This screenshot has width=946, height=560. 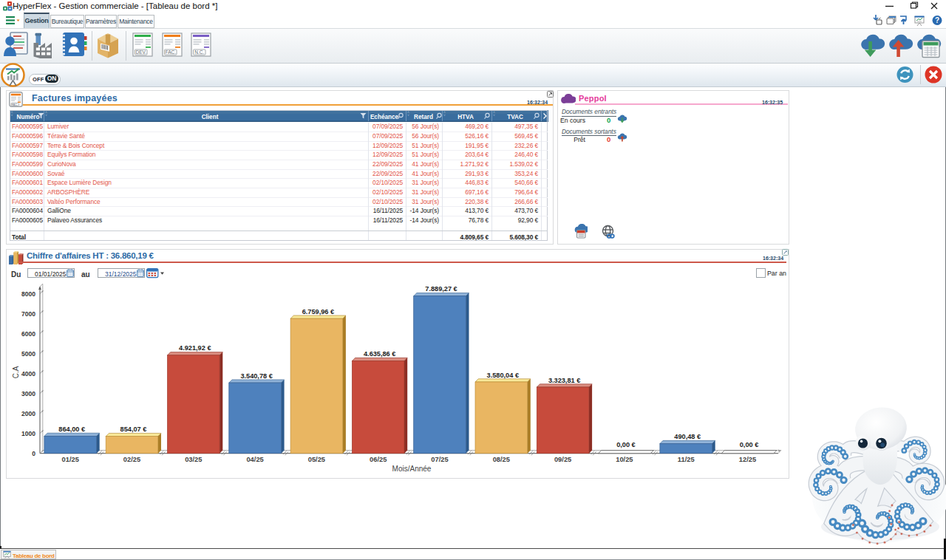 I want to click on svg-text: 02/25, so click(x=132, y=460).